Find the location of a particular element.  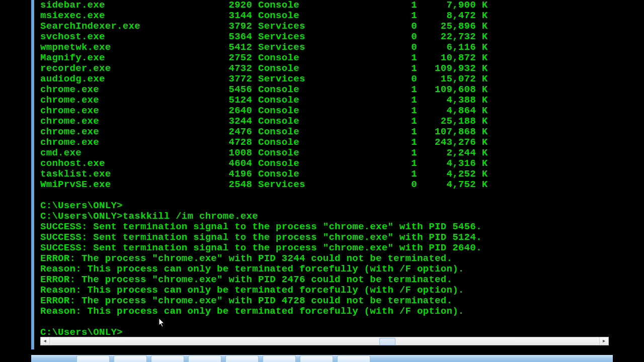

command-line: C:\Users\ONLY>taskkill /im chrome.exe is located at coordinates (325, 216).